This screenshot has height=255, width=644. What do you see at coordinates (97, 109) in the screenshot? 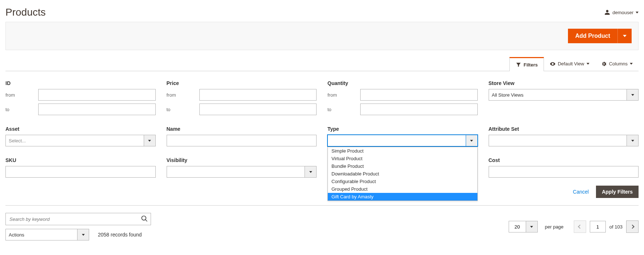
I see `id-to-input` at bounding box center [97, 109].